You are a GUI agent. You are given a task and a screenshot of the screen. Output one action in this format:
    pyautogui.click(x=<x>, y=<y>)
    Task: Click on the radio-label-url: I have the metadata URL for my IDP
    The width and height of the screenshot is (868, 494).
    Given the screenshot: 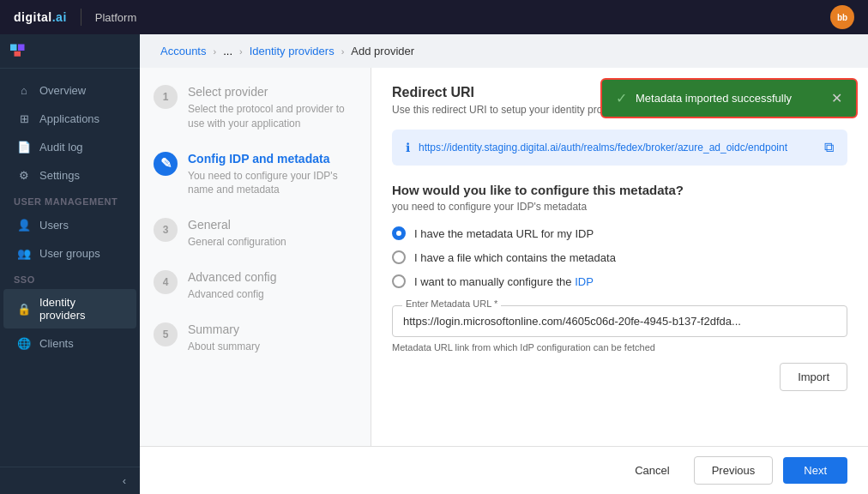 What is the action you would take?
    pyautogui.click(x=504, y=233)
    